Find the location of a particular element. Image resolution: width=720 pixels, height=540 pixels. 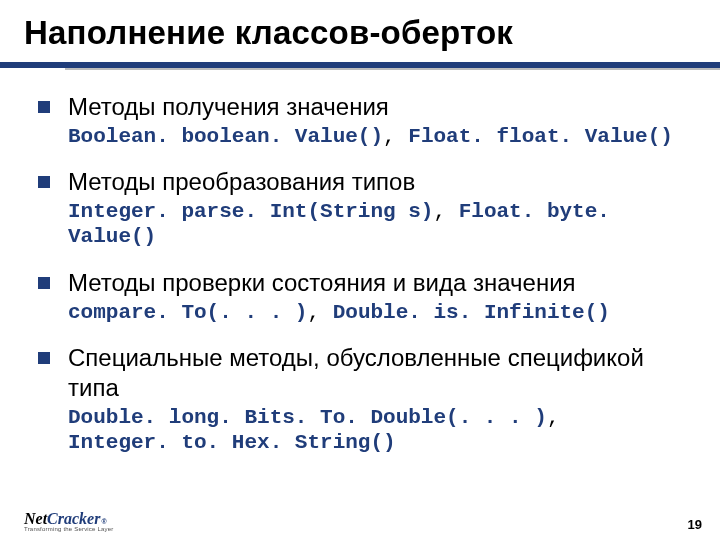

item-heading: Методы получения значения is located at coordinates (383, 107).